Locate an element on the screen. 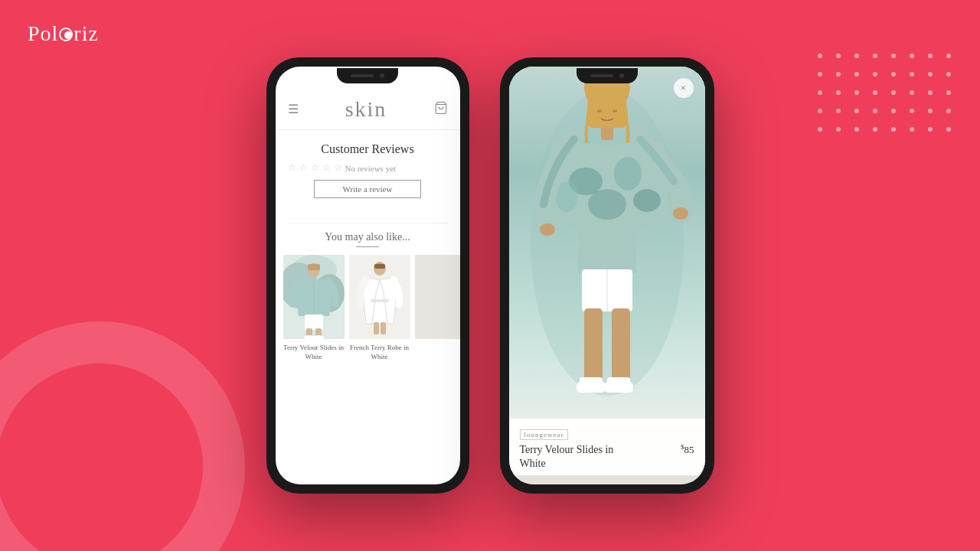 The image size is (980, 551). bottom-navigation: skin ∧ SWIPE UP TO SHOP is located at coordinates (607, 480).